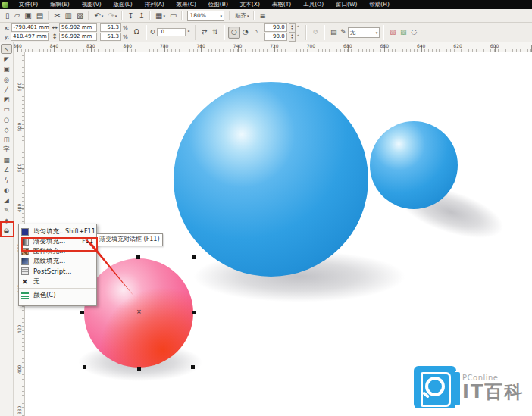  I want to click on small-blue-sphere, so click(414, 165).